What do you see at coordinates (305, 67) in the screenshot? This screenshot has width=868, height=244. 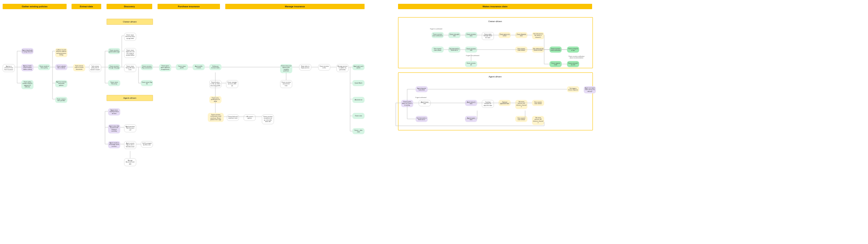 I see `node-m2: Steps takes to begin process` at bounding box center [305, 67].